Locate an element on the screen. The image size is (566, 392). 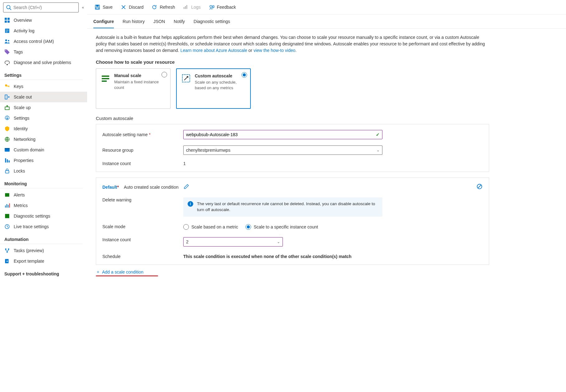
tab-json: JSON is located at coordinates (159, 21).